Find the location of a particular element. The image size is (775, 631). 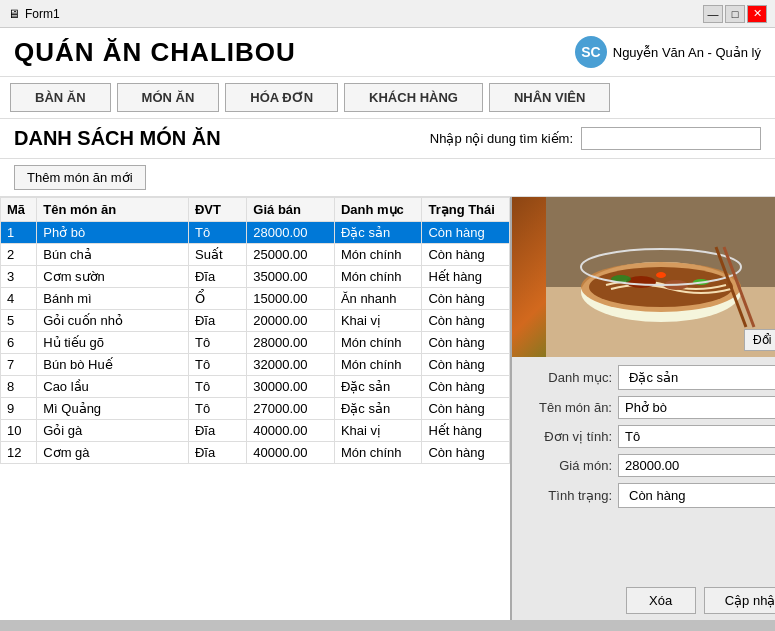

nav-khach-hang: KHÁCH HÀNG is located at coordinates (414, 98).